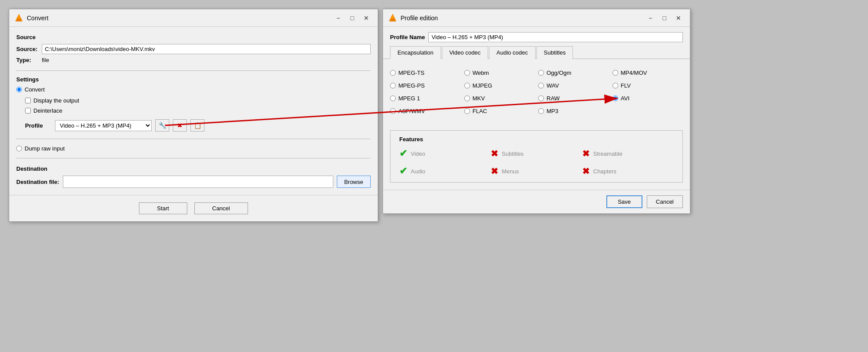  What do you see at coordinates (426, 73) in the screenshot?
I see `option-mpeg-ts: MPEG-TS` at bounding box center [426, 73].